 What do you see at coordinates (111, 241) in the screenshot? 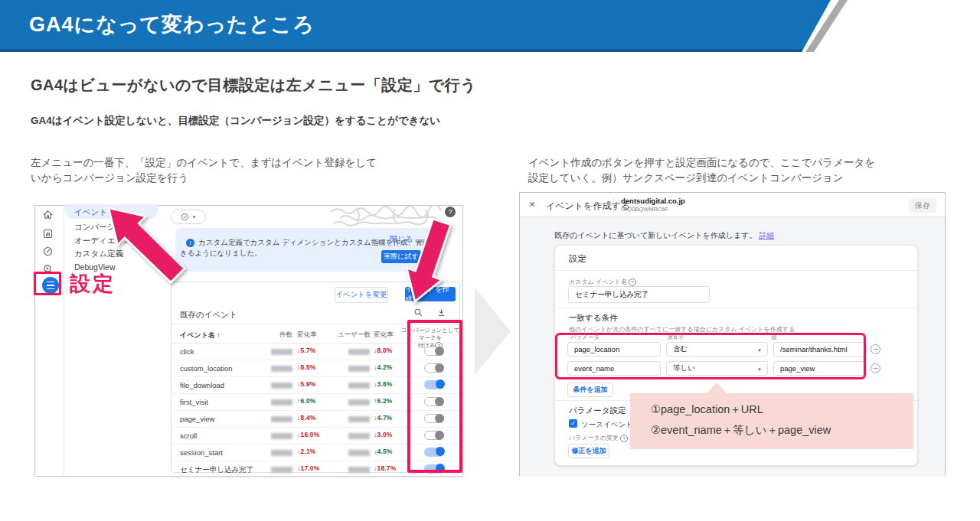
I see `sidebar-item: オーディエンス` at bounding box center [111, 241].